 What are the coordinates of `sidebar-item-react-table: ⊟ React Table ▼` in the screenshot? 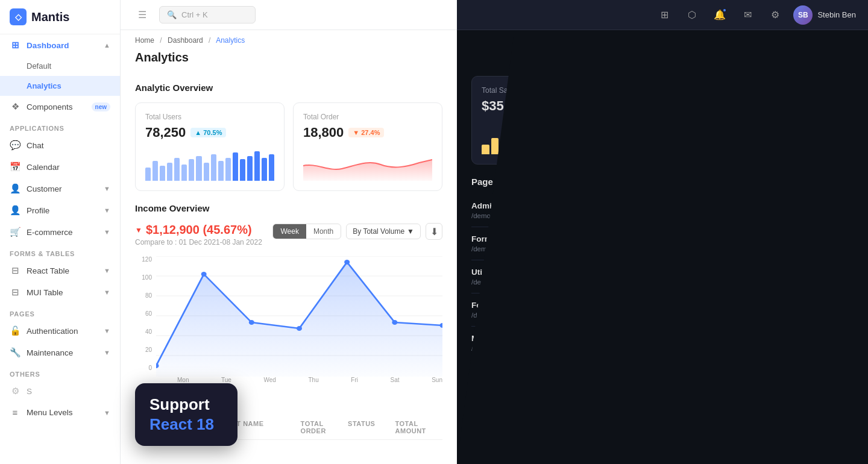 It's located at (60, 271).